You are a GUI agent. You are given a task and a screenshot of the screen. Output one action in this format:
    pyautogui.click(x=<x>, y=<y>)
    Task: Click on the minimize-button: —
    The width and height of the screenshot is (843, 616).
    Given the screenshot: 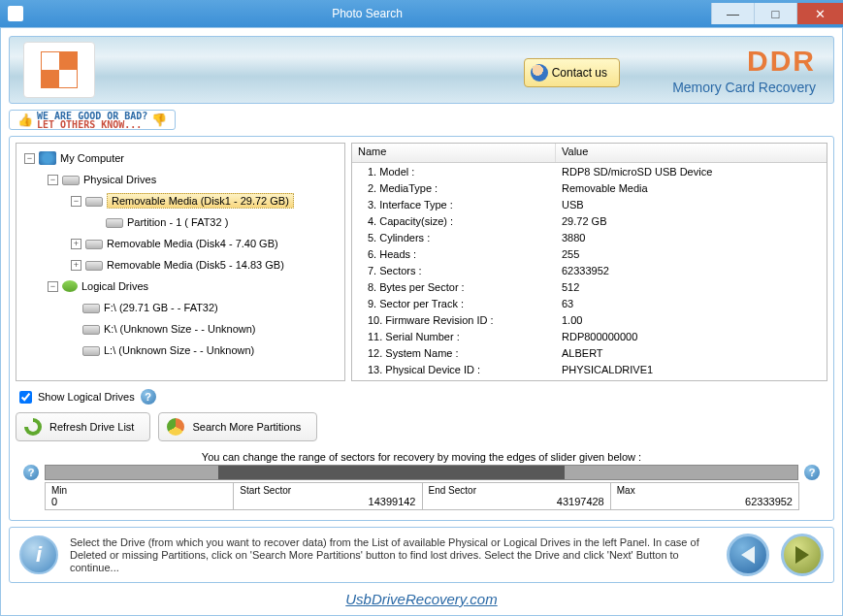 What is the action you would take?
    pyautogui.click(x=732, y=14)
    